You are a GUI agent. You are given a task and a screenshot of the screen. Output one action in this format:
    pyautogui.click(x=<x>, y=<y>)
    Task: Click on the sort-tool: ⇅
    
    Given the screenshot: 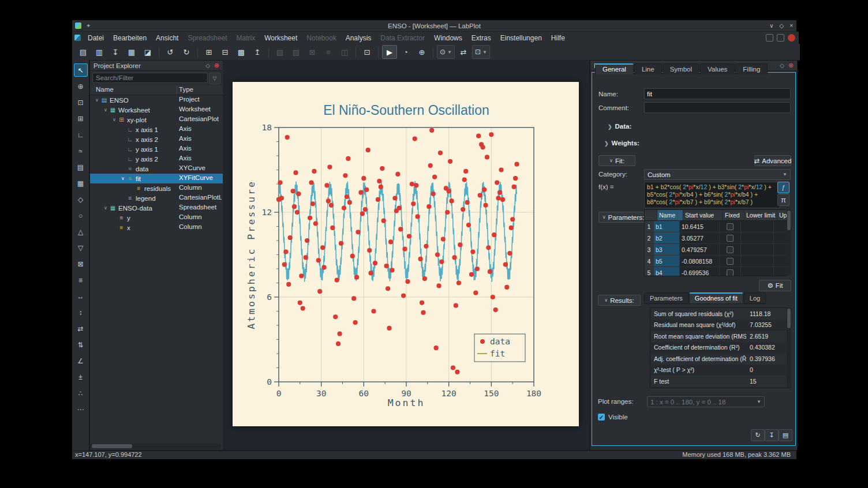 What is the action you would take?
    pyautogui.click(x=81, y=345)
    